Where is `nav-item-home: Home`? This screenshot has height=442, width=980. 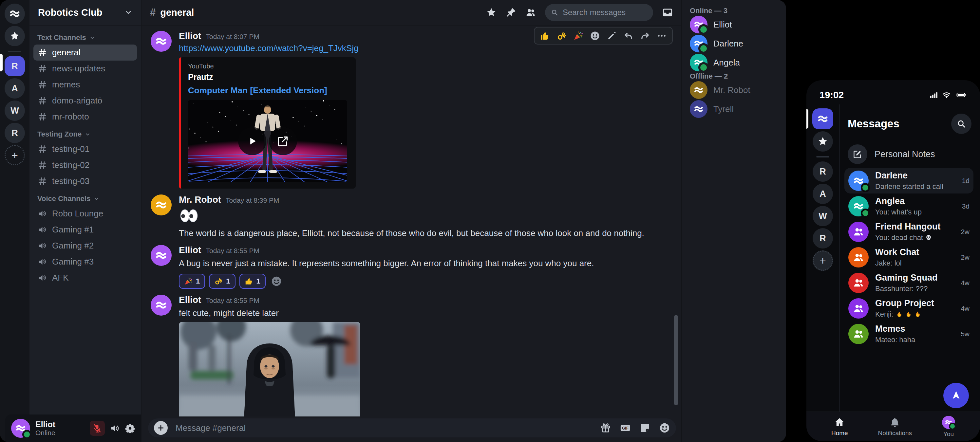 nav-item-home: Home is located at coordinates (840, 427).